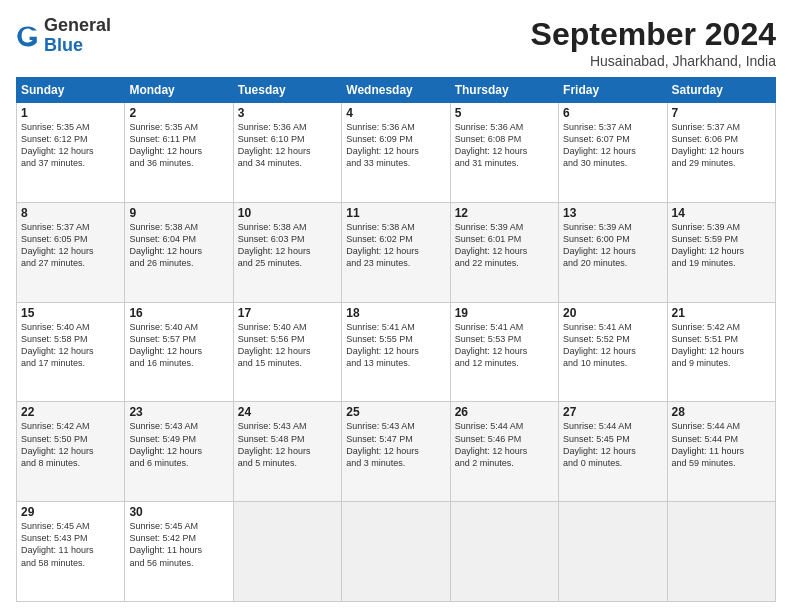 This screenshot has height=612, width=792. I want to click on month-year: September 2024, so click(654, 34).